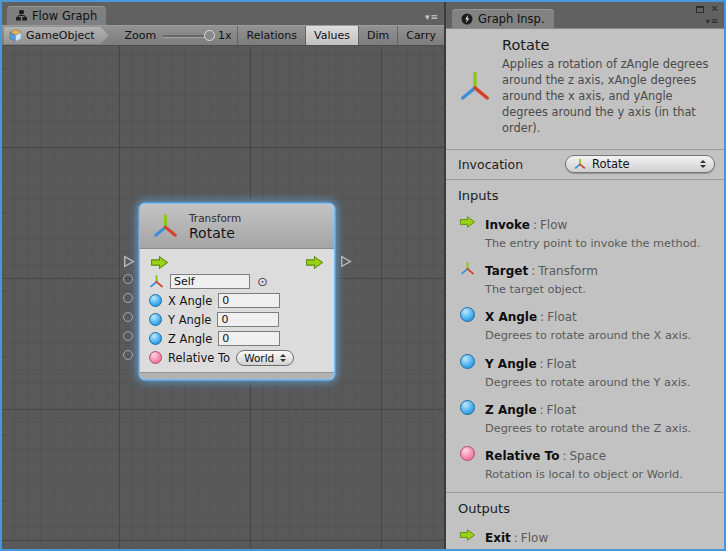 The image size is (726, 551). Describe the element at coordinates (223, 36) in the screenshot. I see `graph-toolbar: GameObject Zoom 1x Relations Values Dim …` at that location.